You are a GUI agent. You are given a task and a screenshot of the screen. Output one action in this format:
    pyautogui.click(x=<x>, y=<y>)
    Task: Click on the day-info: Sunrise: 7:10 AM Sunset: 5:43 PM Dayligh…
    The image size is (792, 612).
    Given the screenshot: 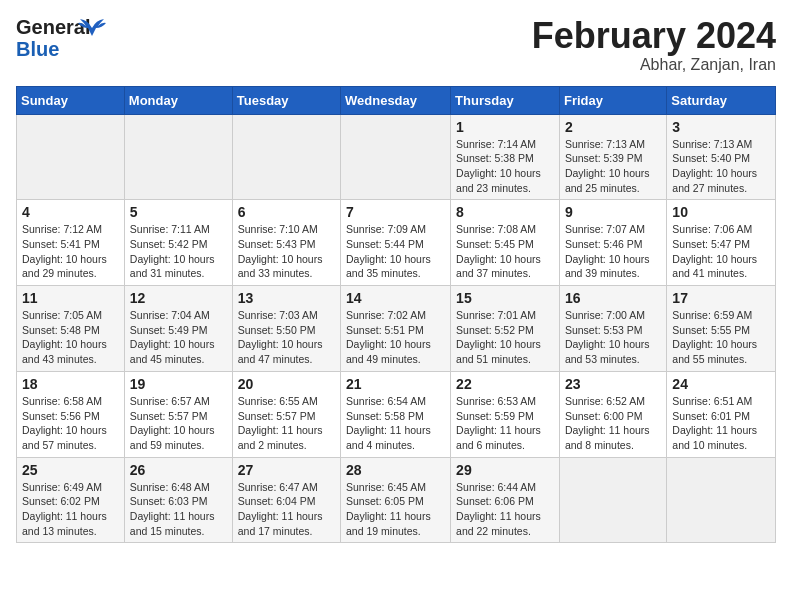 What is the action you would take?
    pyautogui.click(x=286, y=252)
    